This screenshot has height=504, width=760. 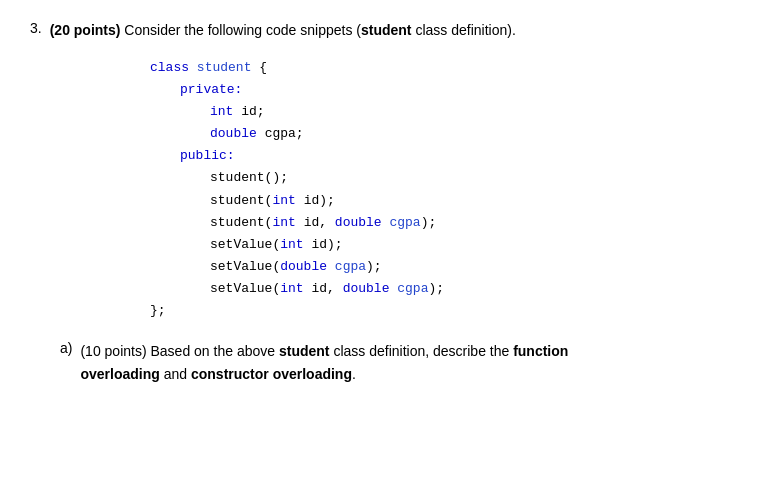 What do you see at coordinates (245, 244) in the screenshot?
I see `setvalue-1-pre: setValue(` at bounding box center [245, 244].